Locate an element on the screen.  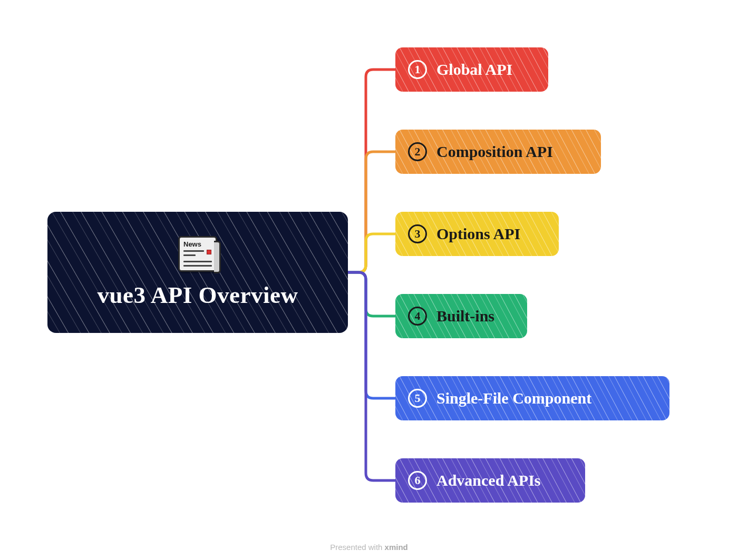
branch-label: Global API is located at coordinates (474, 70).